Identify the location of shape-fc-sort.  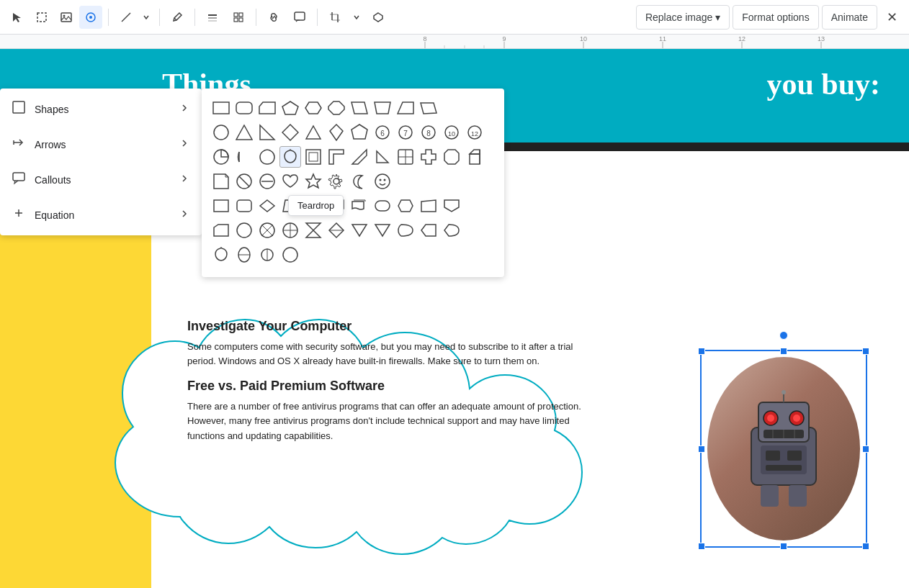
(336, 230).